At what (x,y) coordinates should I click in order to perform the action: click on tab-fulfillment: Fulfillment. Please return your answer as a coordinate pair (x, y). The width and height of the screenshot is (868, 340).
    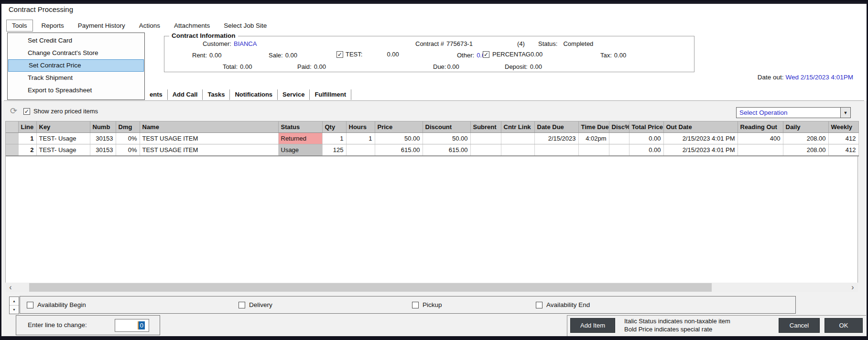
    Looking at the image, I should click on (331, 95).